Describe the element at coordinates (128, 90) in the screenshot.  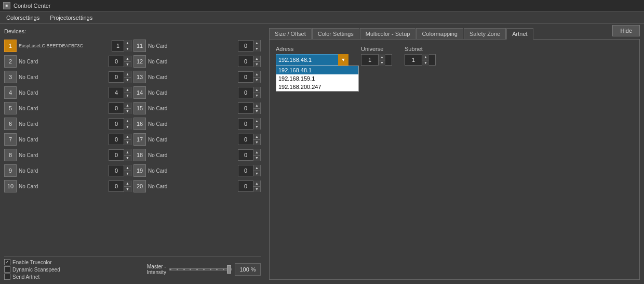
I see `su4: ▲` at that location.